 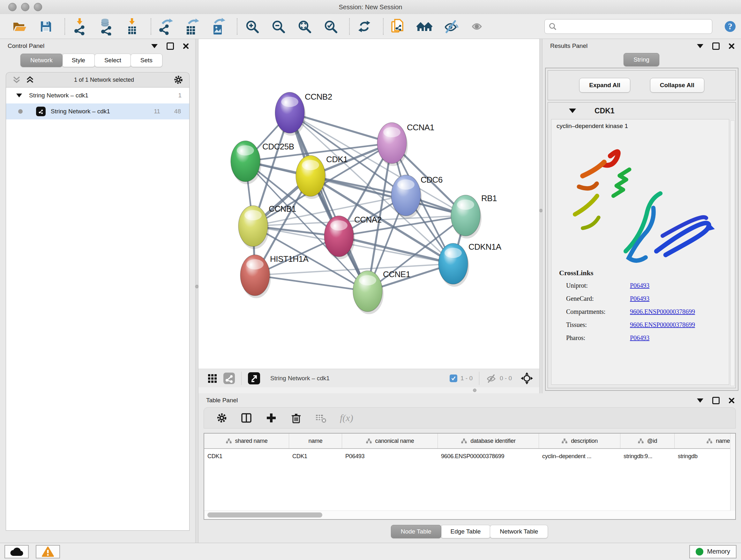 I want to click on export-table-button, so click(x=192, y=26).